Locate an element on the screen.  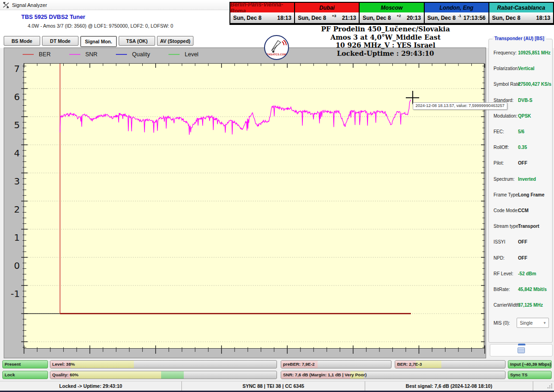
legend-item-quality: Quality is located at coordinates (133, 54).